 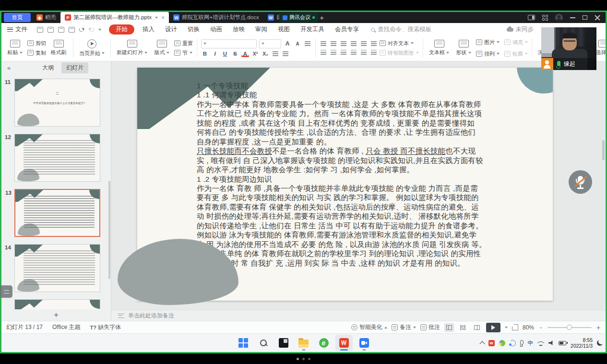 What do you see at coordinates (261, 30) in the screenshot?
I see `ribbon-tab-item: 审阅` at bounding box center [261, 30].